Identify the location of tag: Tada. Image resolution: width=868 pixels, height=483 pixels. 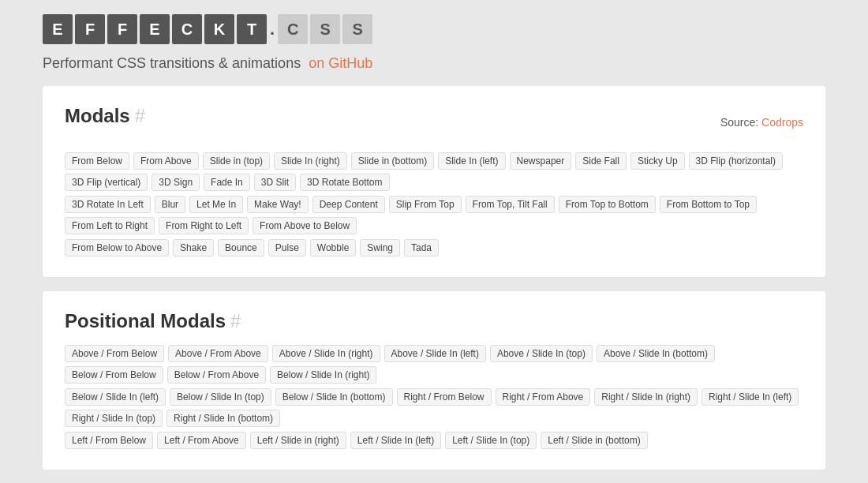
(421, 248).